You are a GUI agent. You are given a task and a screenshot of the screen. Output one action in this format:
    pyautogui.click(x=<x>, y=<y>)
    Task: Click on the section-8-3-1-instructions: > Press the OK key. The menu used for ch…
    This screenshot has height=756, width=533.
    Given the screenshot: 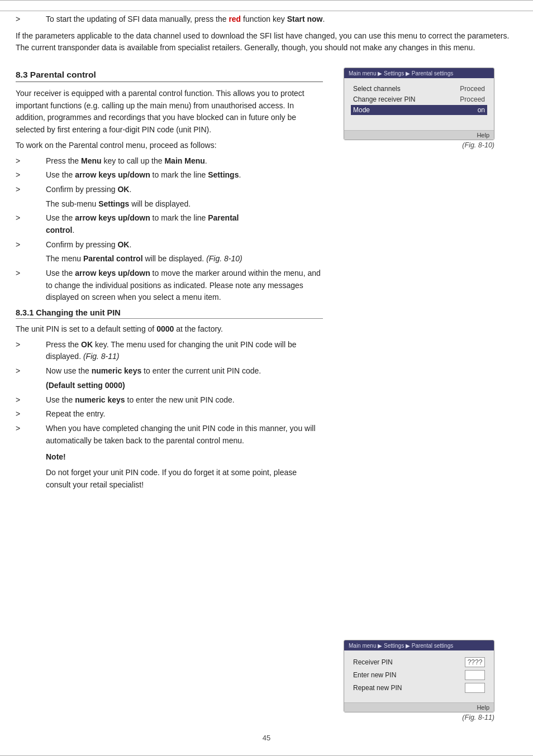 What is the action you would take?
    pyautogui.click(x=169, y=393)
    